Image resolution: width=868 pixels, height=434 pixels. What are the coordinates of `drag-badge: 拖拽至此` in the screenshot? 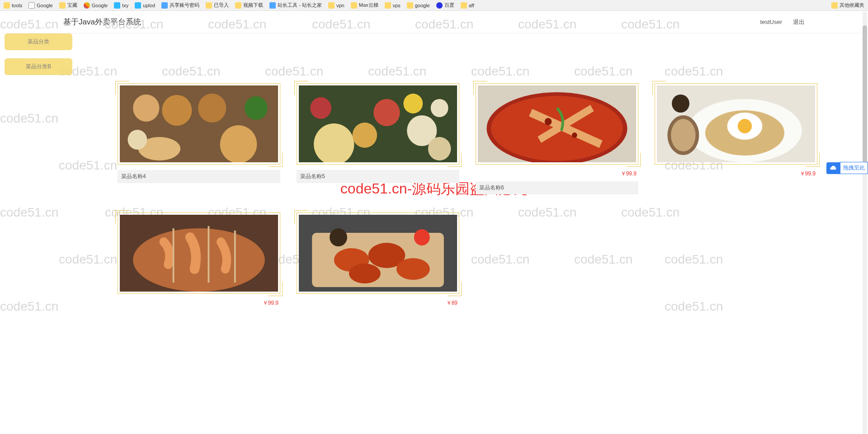 It's located at (847, 168).